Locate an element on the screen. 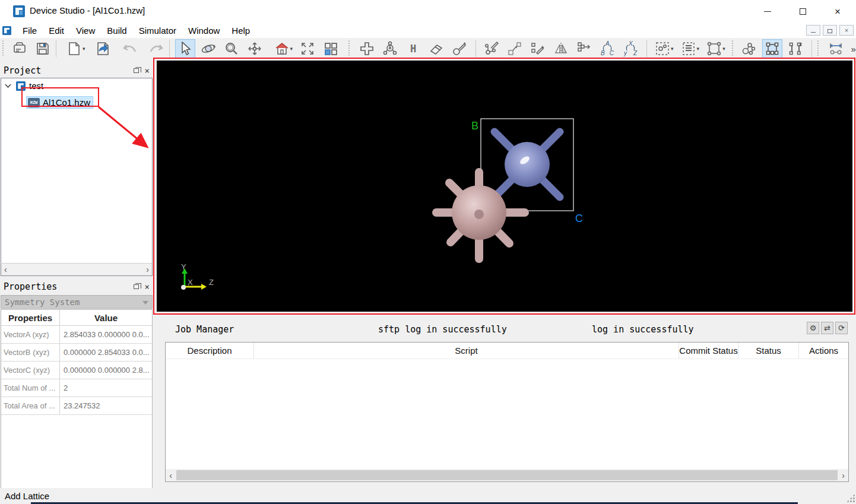  save-icon is located at coordinates (43, 49).